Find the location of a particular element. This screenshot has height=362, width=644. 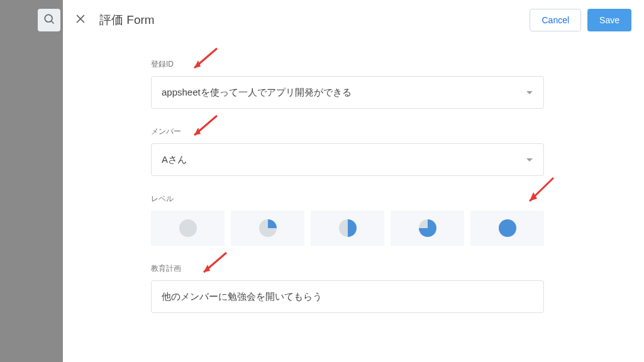

search-icon is located at coordinates (49, 20).